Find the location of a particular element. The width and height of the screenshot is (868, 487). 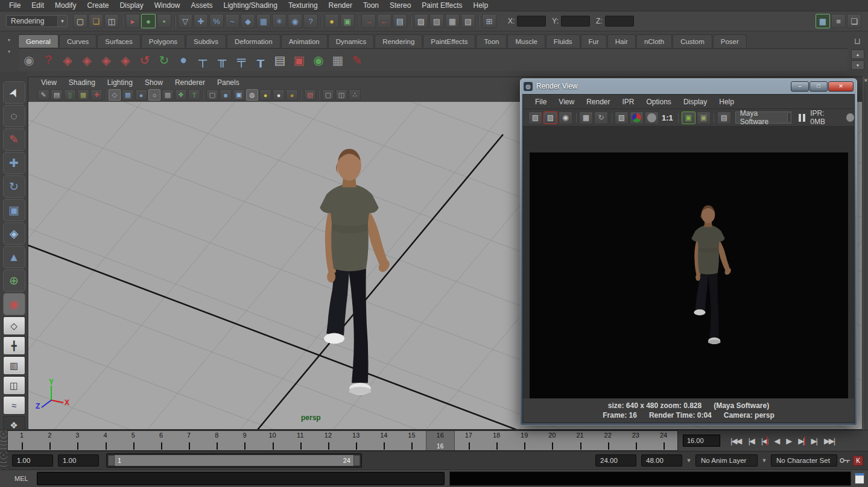

menu-item: Stereo is located at coordinates (401, 5).